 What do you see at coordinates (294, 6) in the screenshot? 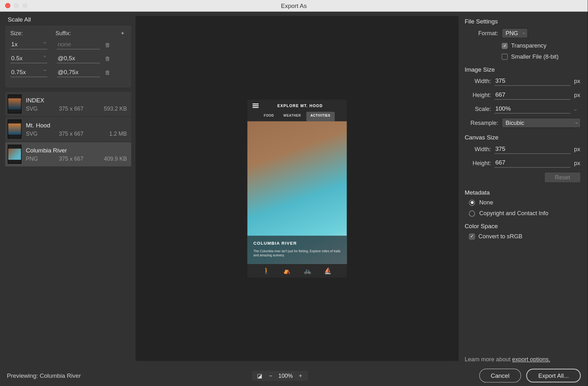
I see `dialog-title: Export As` at bounding box center [294, 6].